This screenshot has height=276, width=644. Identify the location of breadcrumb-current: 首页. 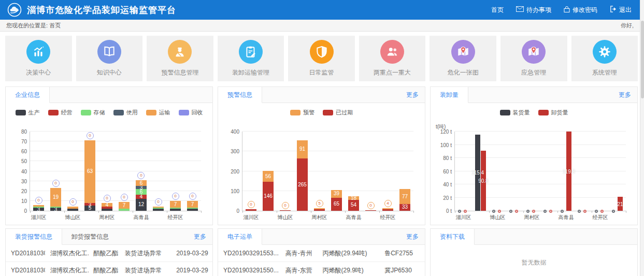
(55, 26).